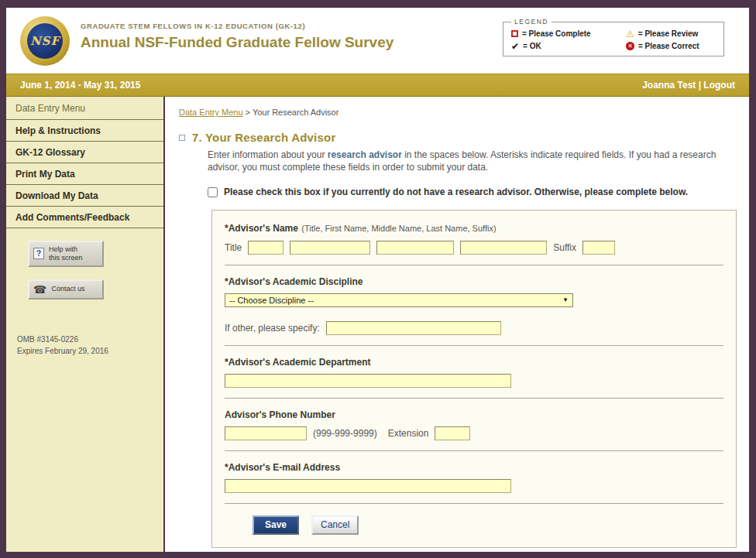 Image resolution: width=756 pixels, height=558 pixels. Describe the element at coordinates (378, 85) in the screenshot. I see `topbar: June 1, 2014 - May 31, 2015 Joanna Test …` at that location.